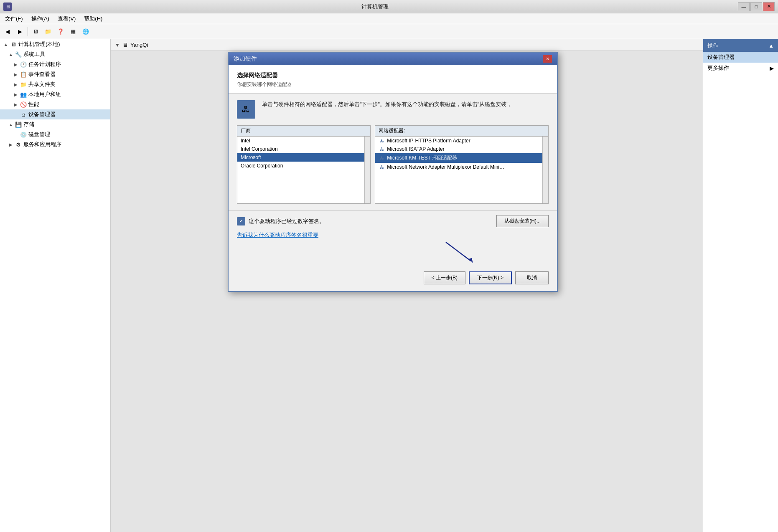  What do you see at coordinates (744, 7) in the screenshot?
I see `minimize-button: —` at bounding box center [744, 7].